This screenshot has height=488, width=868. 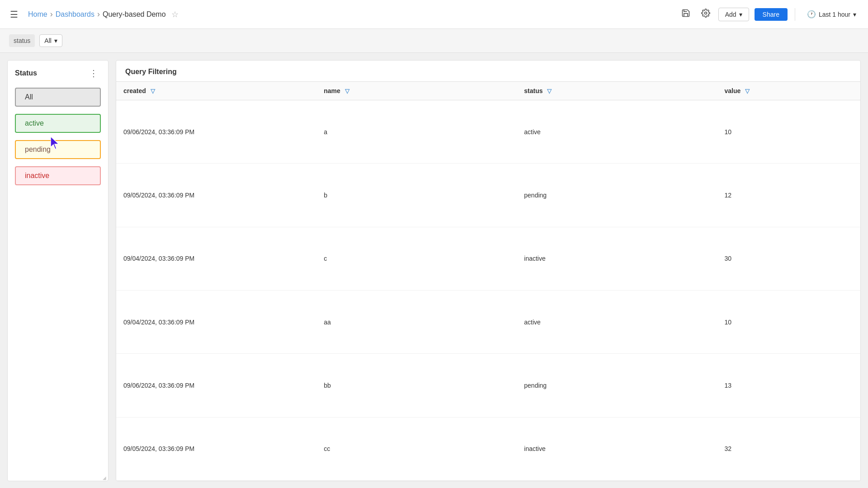 What do you see at coordinates (788, 132) in the screenshot?
I see `cell-value-0: 10` at bounding box center [788, 132].